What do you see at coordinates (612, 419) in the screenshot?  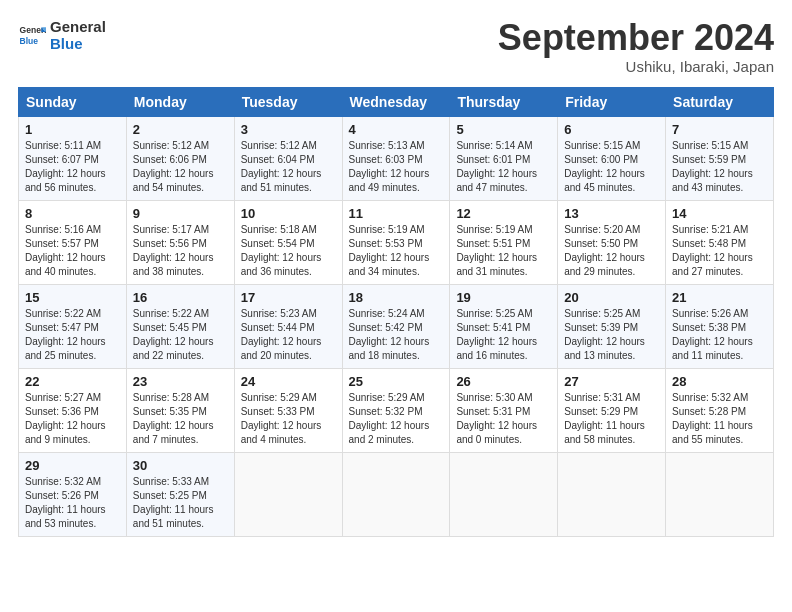 I see `day-details: Sunrise: 5:31 AM Sunset: 5:29 PM Dayligh…` at bounding box center [612, 419].